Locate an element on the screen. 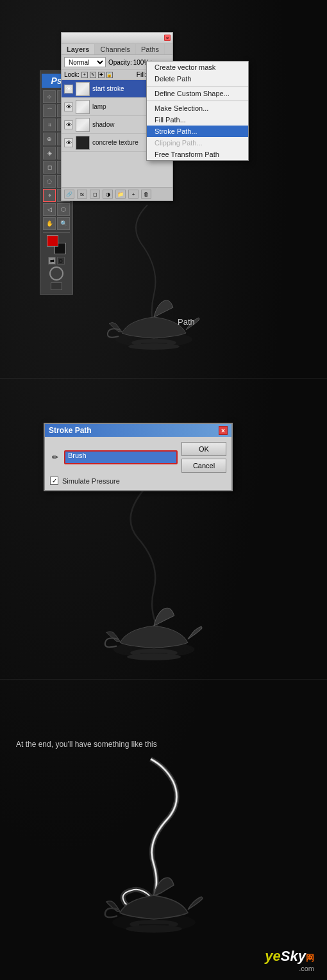 Image resolution: width=327 pixels, height=980 pixels. stroke-cancel-btn: Cancel is located at coordinates (204, 466).